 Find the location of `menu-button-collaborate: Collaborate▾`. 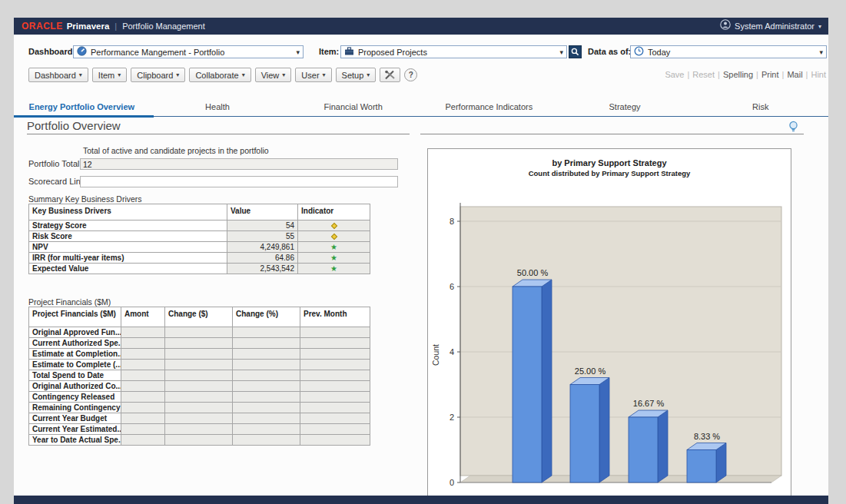

menu-button-collaborate: Collaborate▾ is located at coordinates (220, 75).